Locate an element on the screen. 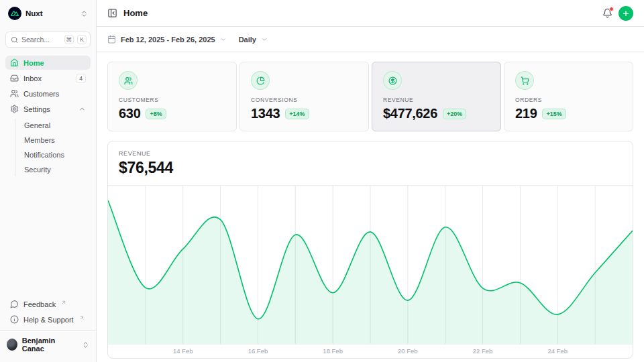  x-axis-tick: 16 Feb is located at coordinates (258, 351).